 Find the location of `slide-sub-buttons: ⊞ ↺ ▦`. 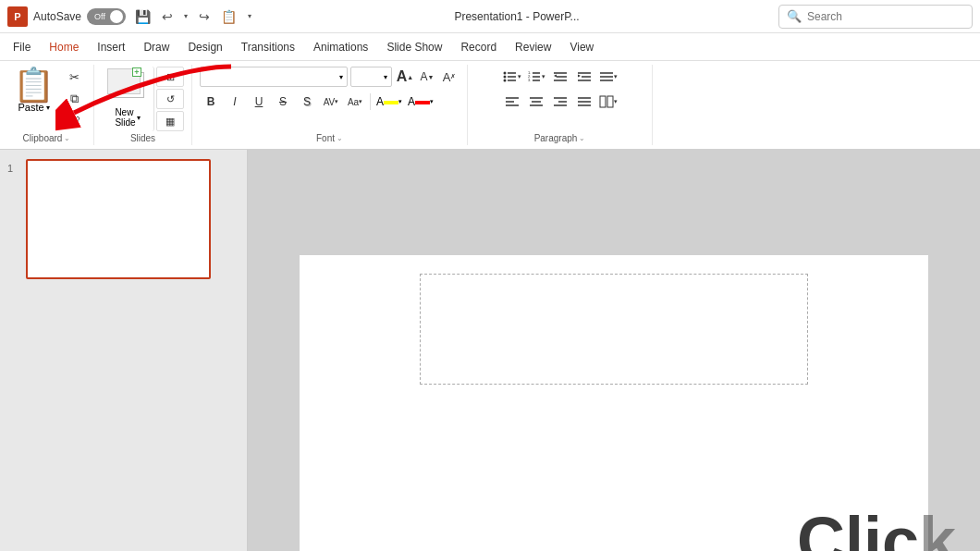

slide-sub-buttons: ⊞ ↺ ▦ is located at coordinates (170, 99).